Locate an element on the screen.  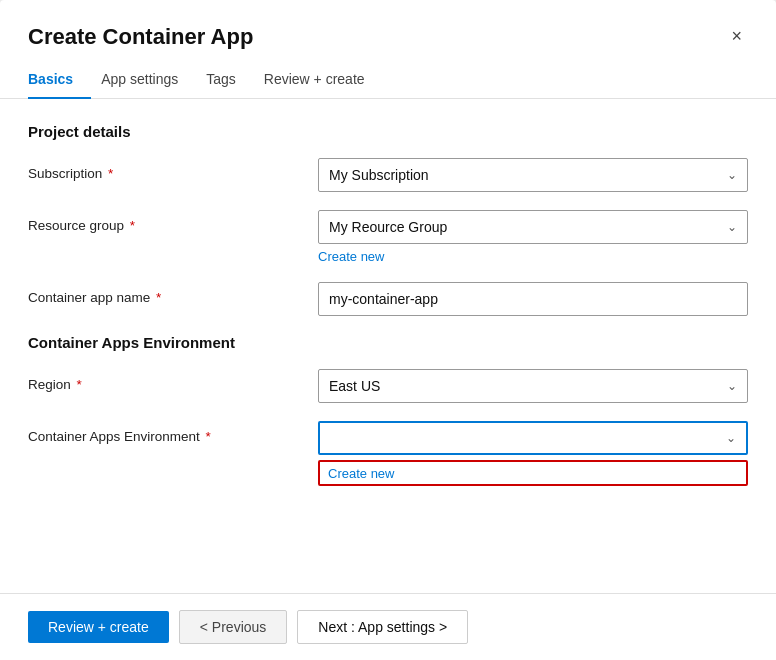
container-app-name-control is located at coordinates (533, 299).